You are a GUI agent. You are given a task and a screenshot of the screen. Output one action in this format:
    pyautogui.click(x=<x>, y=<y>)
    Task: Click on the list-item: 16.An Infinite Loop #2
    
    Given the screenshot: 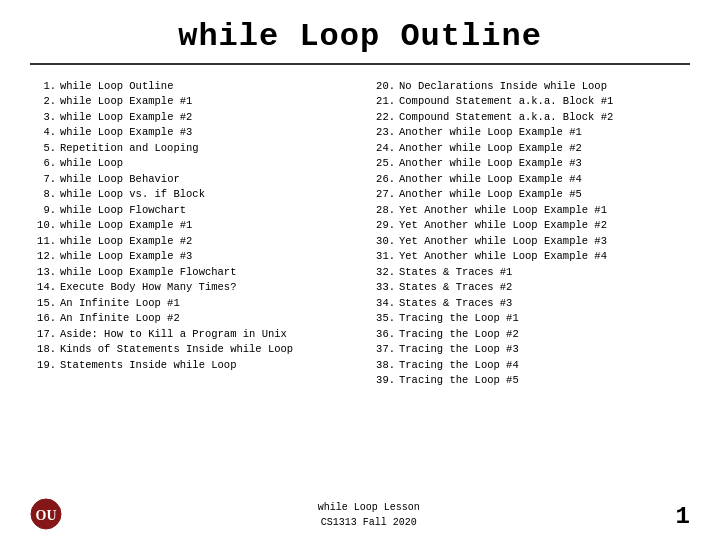 What is the action you would take?
    pyautogui.click(x=190, y=318)
    